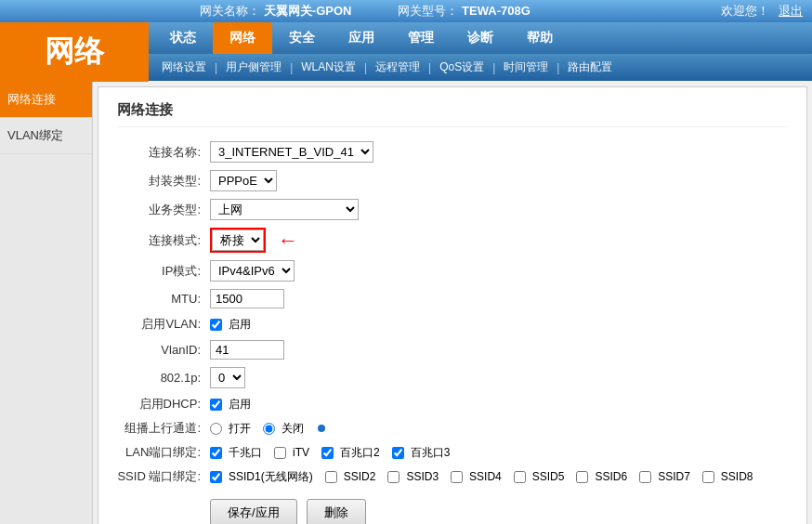 The image size is (812, 524). Describe the element at coordinates (247, 299) in the screenshot. I see `mtu-input` at that location.